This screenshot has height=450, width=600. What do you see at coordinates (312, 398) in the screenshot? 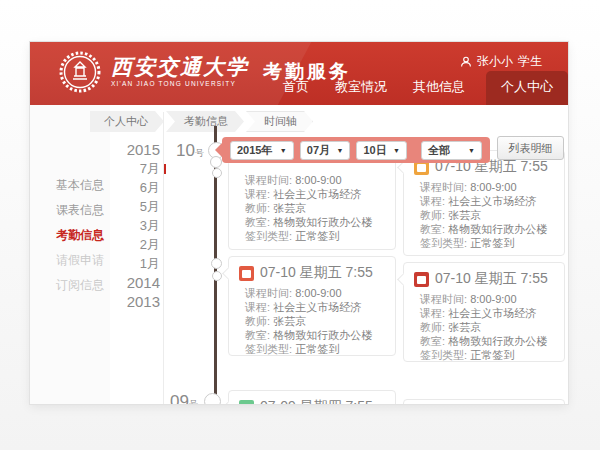
I see `card-header: 07-09 星期四 7:55` at bounding box center [312, 398].